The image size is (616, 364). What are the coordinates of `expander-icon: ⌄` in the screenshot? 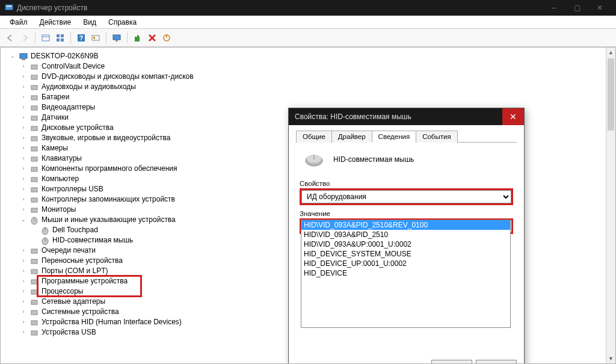 It's located at (13, 57).